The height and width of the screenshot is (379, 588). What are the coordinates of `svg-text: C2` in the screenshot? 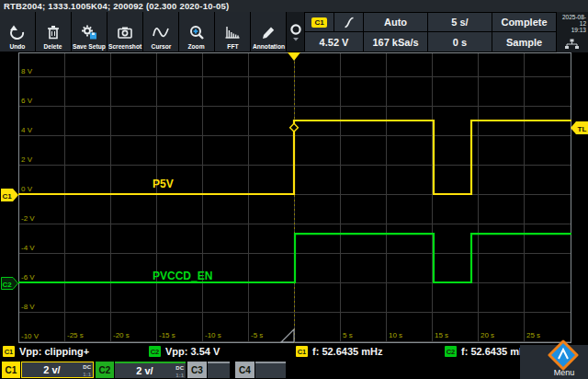 It's located at (7, 285).